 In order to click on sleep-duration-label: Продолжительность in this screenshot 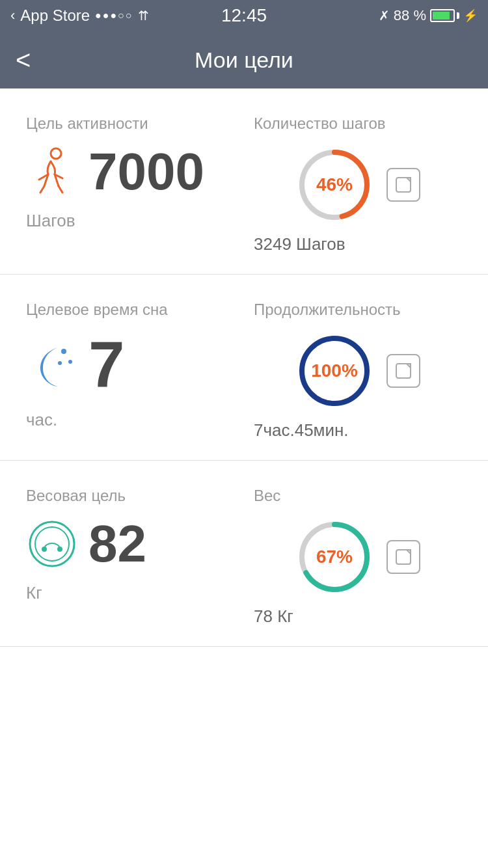, I will do `click(327, 310)`.